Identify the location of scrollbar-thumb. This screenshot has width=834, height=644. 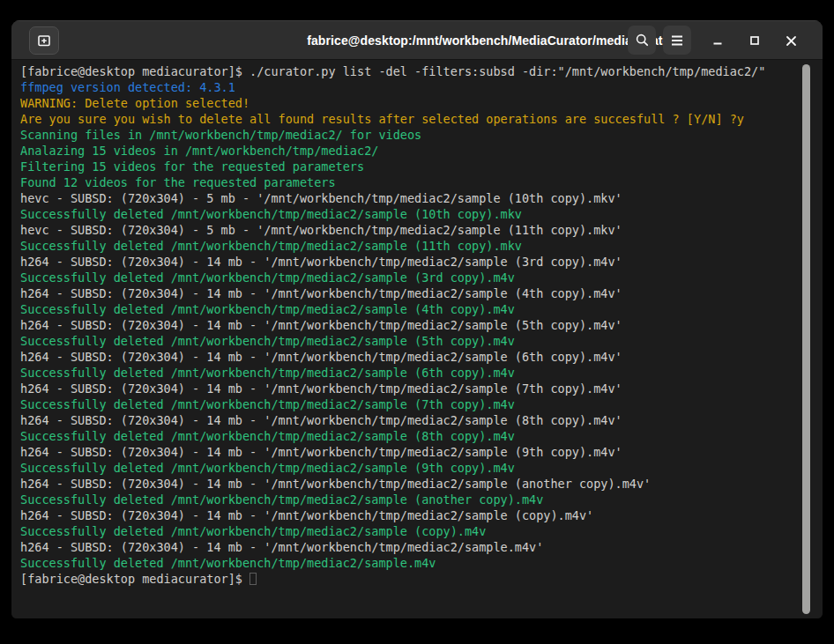
(806, 339).